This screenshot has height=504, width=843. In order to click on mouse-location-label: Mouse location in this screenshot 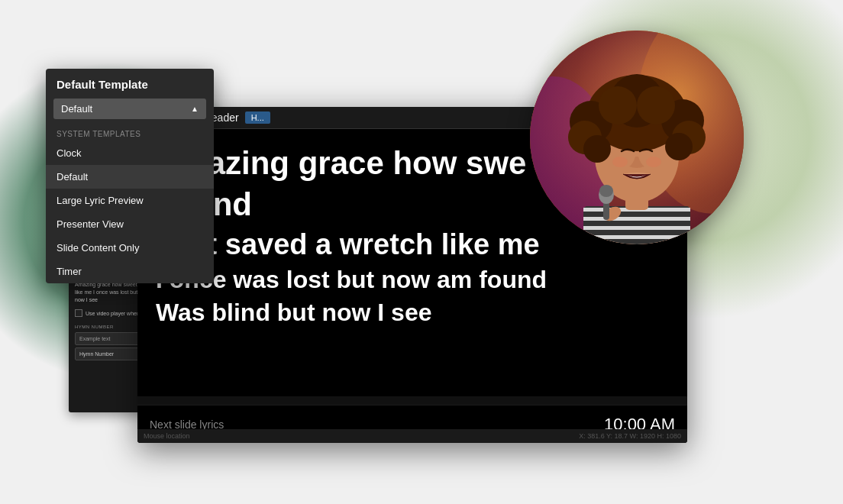, I will do `click(166, 436)`.